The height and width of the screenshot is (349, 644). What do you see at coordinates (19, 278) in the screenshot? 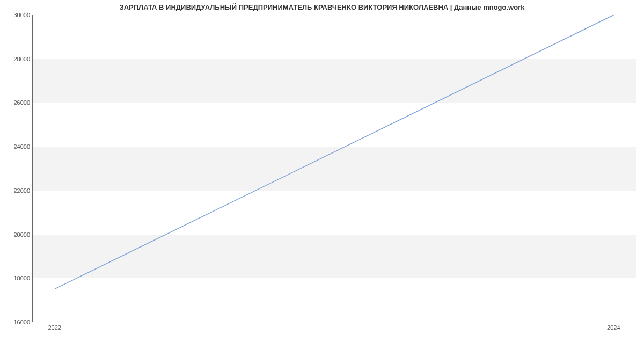
I see `y-tick-label: 18000` at bounding box center [19, 278].